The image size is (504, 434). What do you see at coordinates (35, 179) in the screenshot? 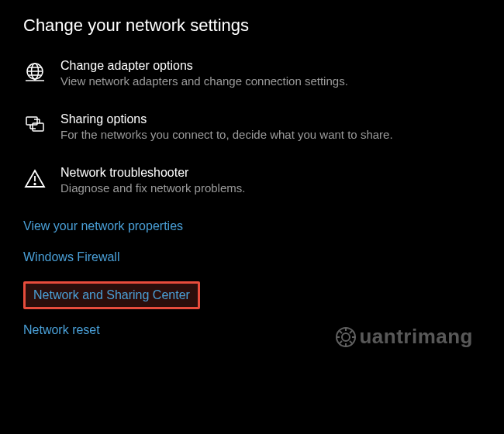
I see `warning-icon` at bounding box center [35, 179].